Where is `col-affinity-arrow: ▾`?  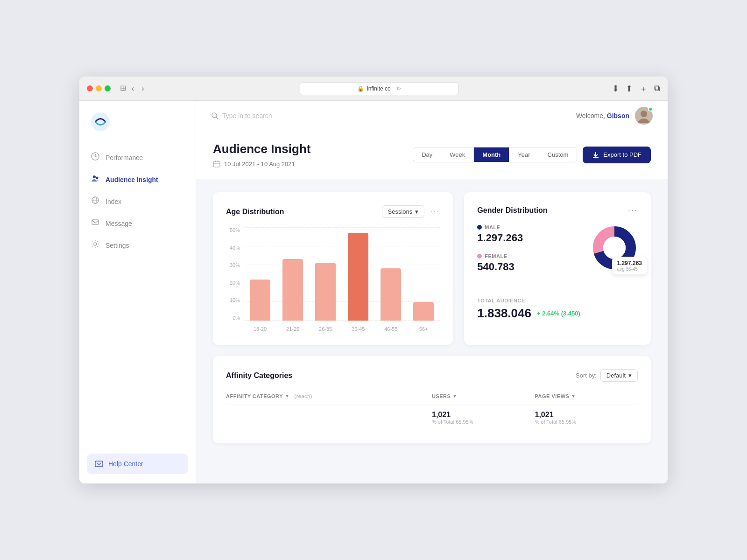 col-affinity-arrow: ▾ is located at coordinates (288, 396).